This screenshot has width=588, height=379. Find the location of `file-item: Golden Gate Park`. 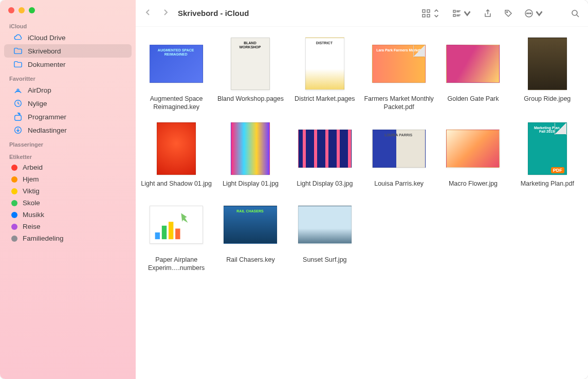

file-item: Golden Gate Park is located at coordinates (473, 74).